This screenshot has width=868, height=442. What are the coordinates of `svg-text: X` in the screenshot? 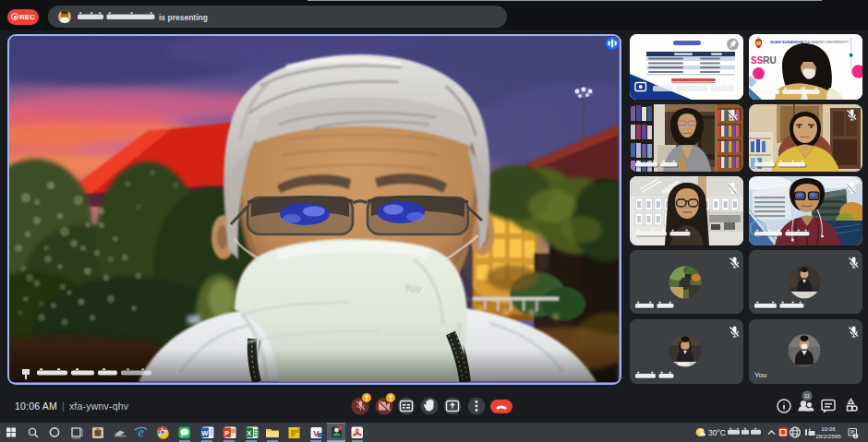 It's located at (249, 434).